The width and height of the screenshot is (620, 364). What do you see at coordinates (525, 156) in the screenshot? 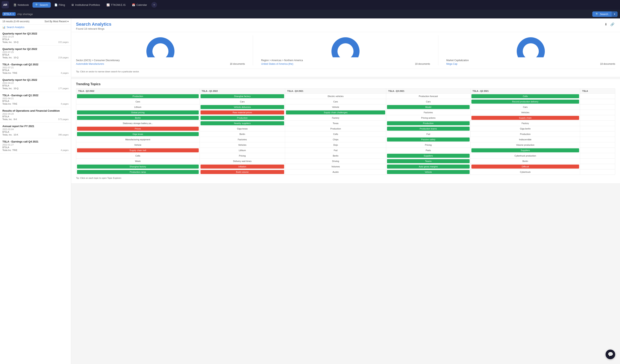
I see `topic-cell: Cybertruck production` at bounding box center [525, 156].